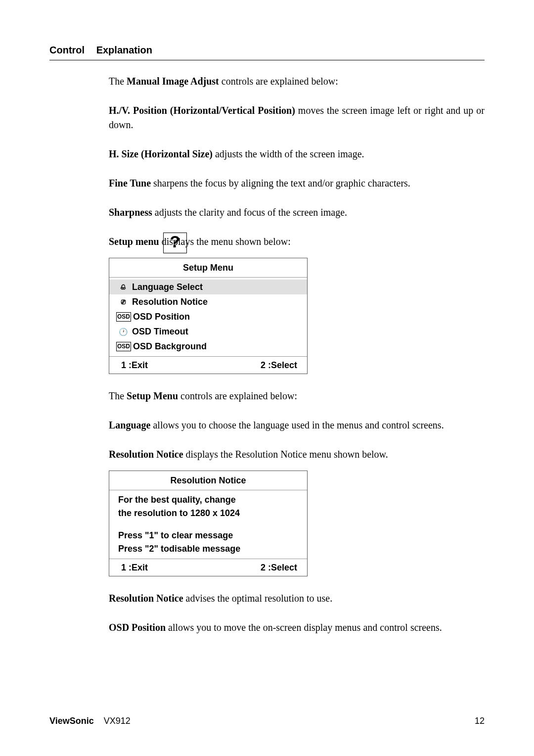 Image resolution: width=534 pixels, height=756 pixels. Describe the element at coordinates (297, 599) in the screenshot. I see `paragraph-resolution-notice-explain: Resolution Notice advises the optimal re…` at that location.